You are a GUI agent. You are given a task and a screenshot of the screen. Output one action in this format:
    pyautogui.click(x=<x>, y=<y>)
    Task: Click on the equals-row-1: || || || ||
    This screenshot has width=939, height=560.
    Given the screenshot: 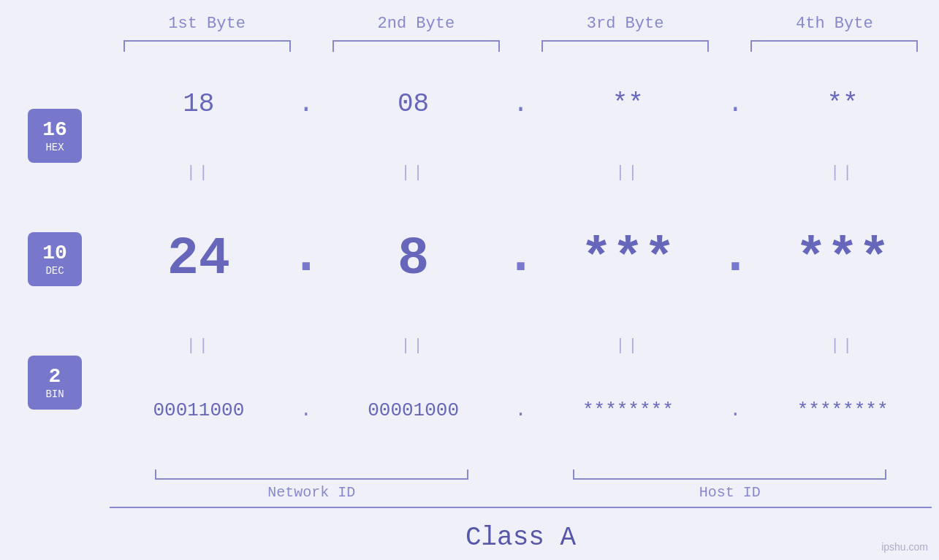 What is the action you would take?
    pyautogui.click(x=520, y=172)
    